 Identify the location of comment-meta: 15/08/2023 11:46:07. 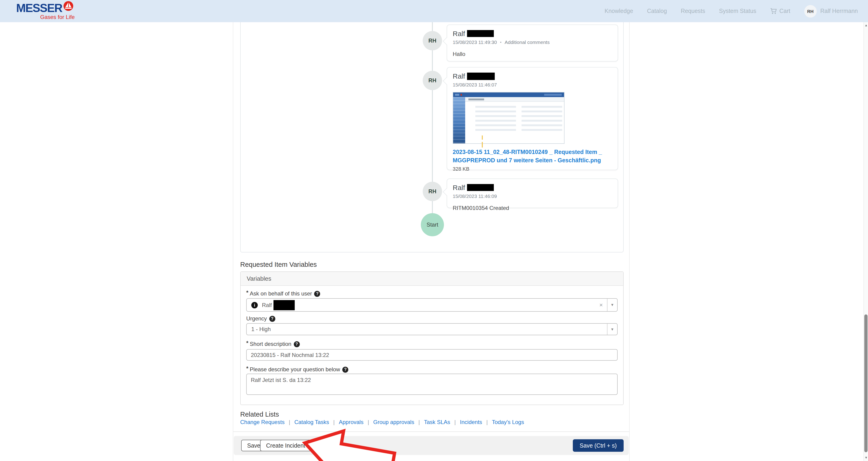
(532, 85).